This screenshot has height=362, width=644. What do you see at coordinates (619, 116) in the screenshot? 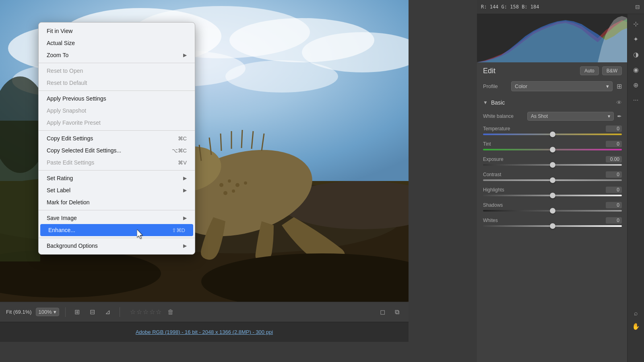
I see `white-balance-eyedropper: ✒` at bounding box center [619, 116].